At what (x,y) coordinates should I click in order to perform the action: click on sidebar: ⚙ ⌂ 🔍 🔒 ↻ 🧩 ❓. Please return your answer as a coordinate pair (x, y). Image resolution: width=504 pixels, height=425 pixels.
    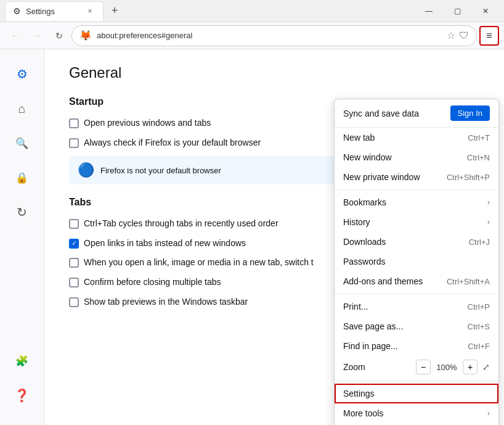
    Looking at the image, I should click on (22, 237).